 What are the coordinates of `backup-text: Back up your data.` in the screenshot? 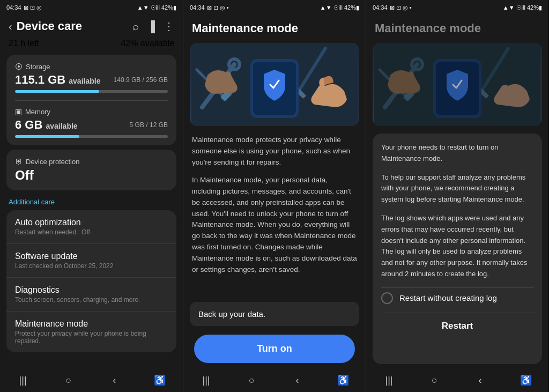 It's located at (274, 314).